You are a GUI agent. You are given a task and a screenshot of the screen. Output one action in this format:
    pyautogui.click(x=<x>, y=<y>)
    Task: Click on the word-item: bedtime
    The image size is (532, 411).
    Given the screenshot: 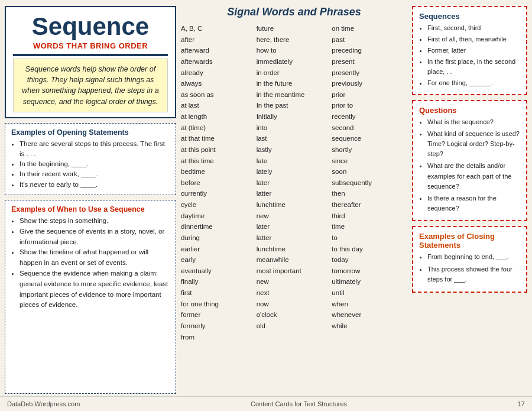 What is the action you would take?
    pyautogui.click(x=218, y=171)
    